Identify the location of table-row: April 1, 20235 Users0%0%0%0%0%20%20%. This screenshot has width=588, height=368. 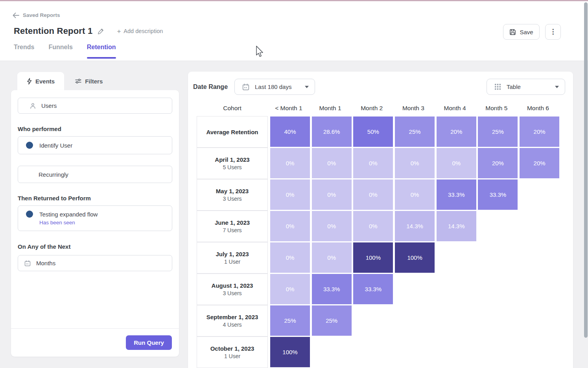
(385, 164).